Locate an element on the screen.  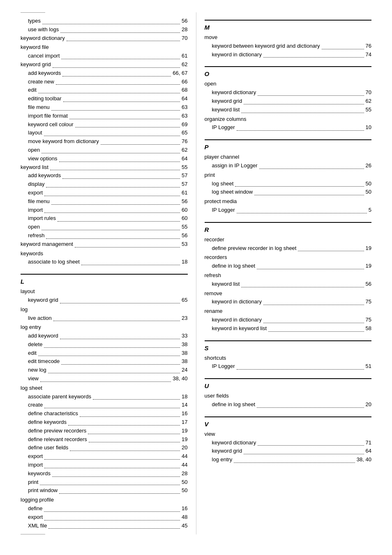
entry-page: 69 is located at coordinates (184, 125).